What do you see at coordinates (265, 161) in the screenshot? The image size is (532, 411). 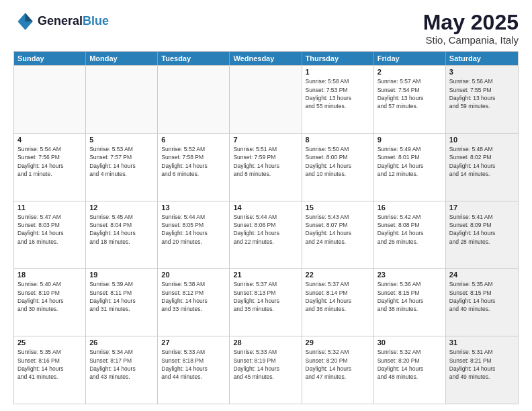 I see `day-info: Sunrise: 5:51 AMSunset: 7:59 PMDaylight:…` at bounding box center [265, 161].